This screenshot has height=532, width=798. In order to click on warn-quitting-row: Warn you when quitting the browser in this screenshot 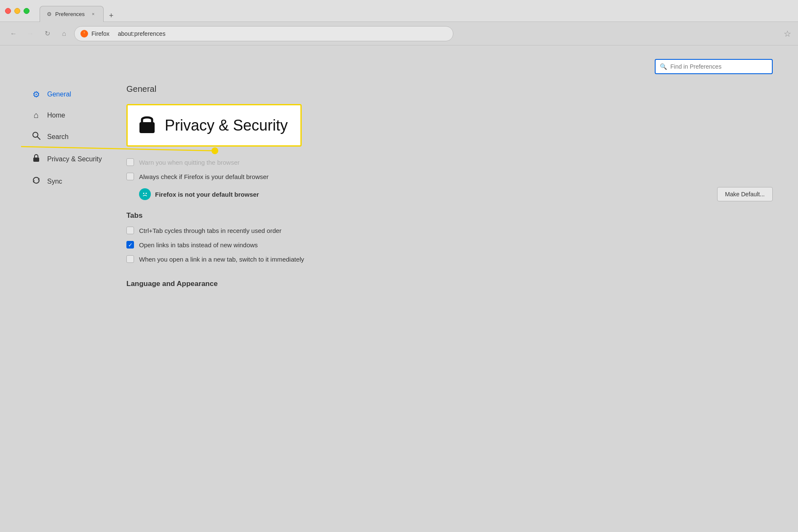, I will do `click(450, 162)`.